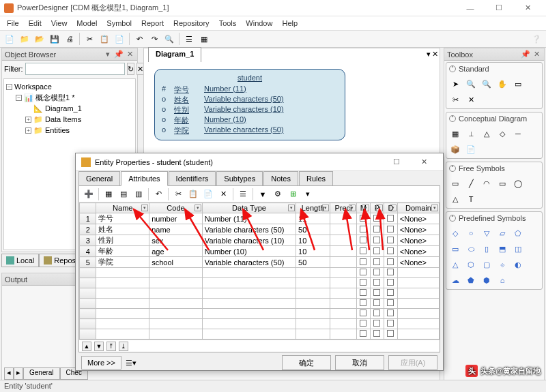  I want to click on select-icon: ▭, so click(518, 84).